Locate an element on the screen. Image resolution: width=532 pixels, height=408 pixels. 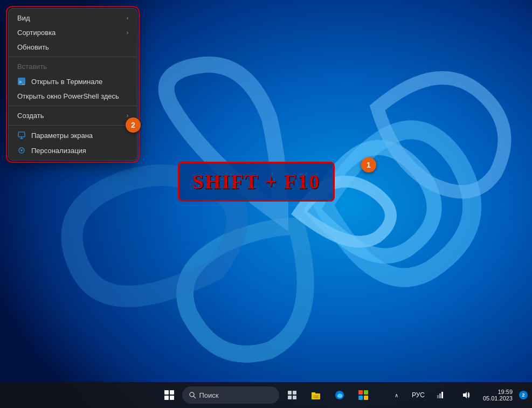
clock: 19:59 05.01.2023 is located at coordinates (498, 395).